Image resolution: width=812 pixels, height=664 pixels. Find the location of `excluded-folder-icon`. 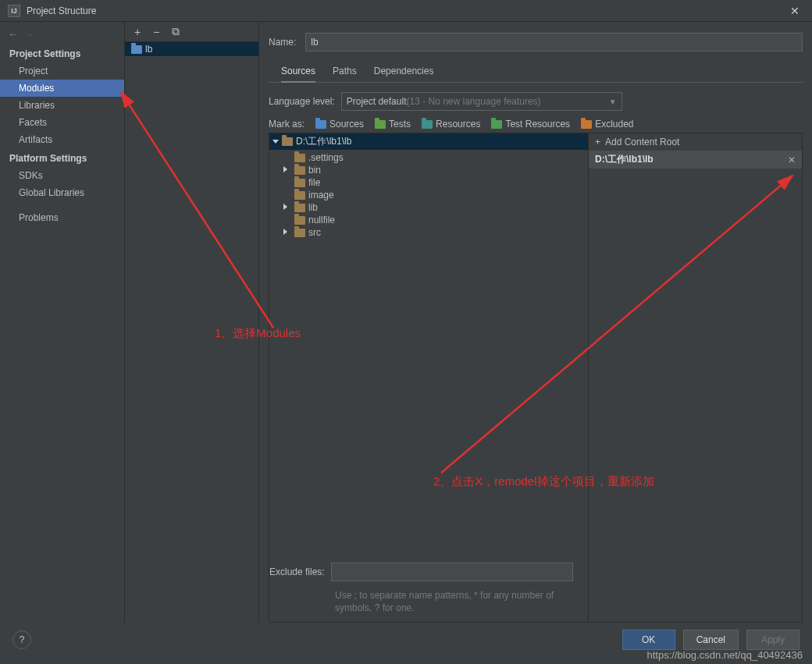

excluded-folder-icon is located at coordinates (586, 125).